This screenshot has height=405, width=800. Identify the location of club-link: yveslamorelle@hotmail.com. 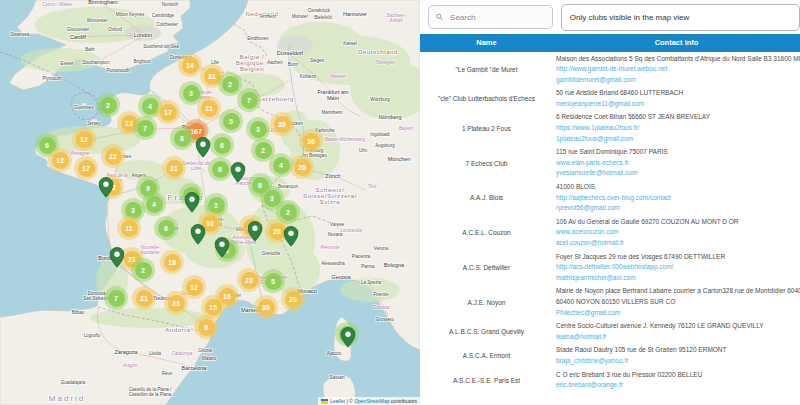
(678, 174).